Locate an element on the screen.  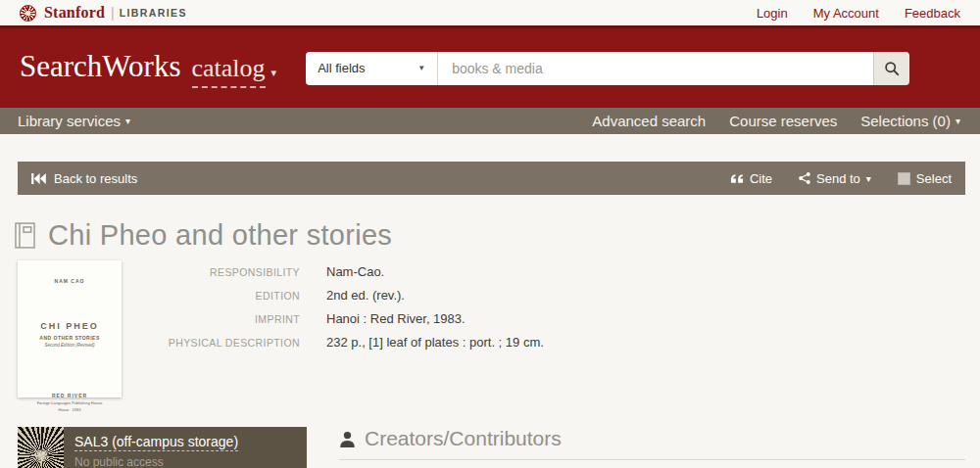
skip-back-icon is located at coordinates (39, 178).